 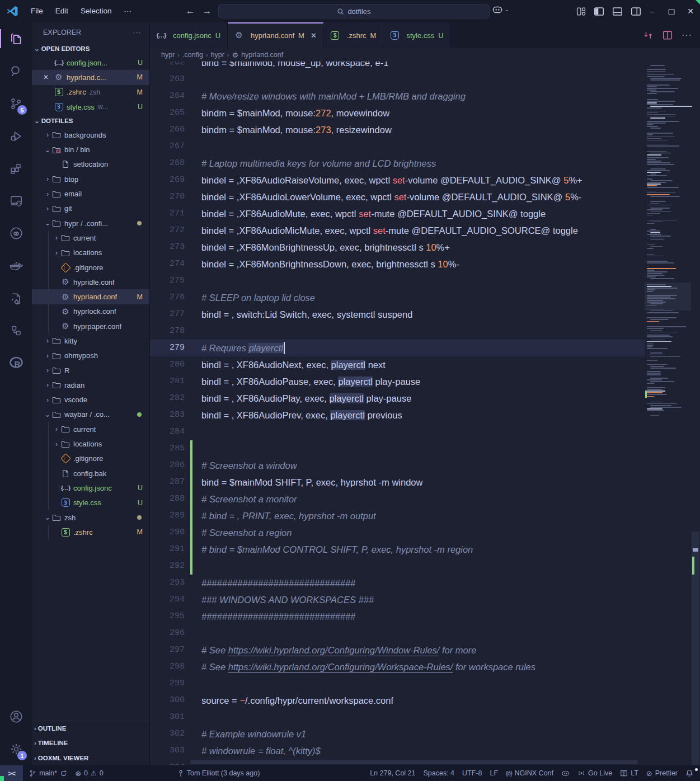 What do you see at coordinates (16, 331) in the screenshot?
I see `activity-symbols-icon` at bounding box center [16, 331].